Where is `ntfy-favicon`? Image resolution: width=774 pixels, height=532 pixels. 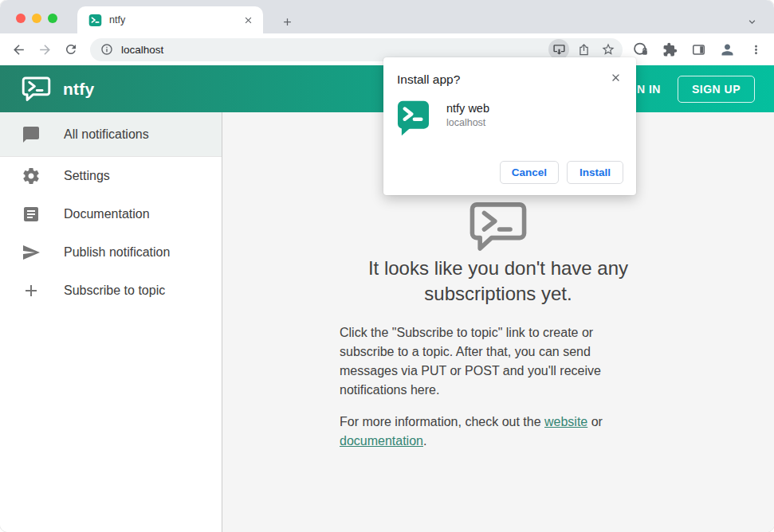 ntfy-favicon is located at coordinates (96, 21).